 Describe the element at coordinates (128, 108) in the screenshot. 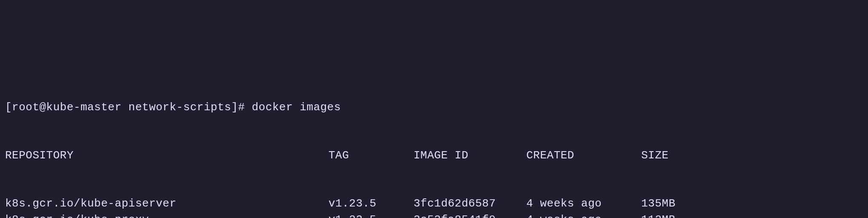

I see `shell-prompt: [root@kube-master network-scripts]#` at that location.